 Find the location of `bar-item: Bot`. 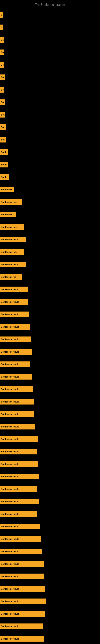

bar-item: Bot is located at coordinates (2, 115).